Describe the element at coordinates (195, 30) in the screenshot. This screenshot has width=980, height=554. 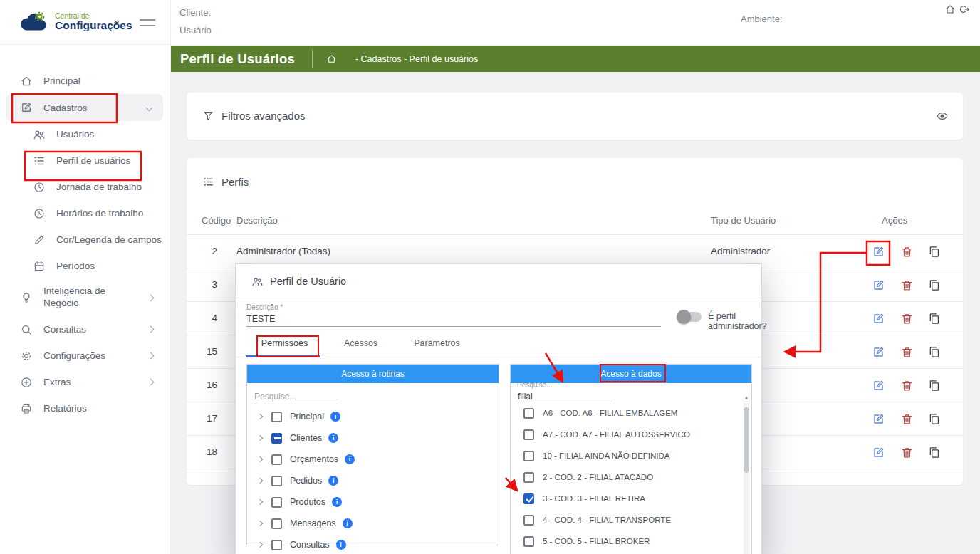
I see `user-label: Usuário` at that location.